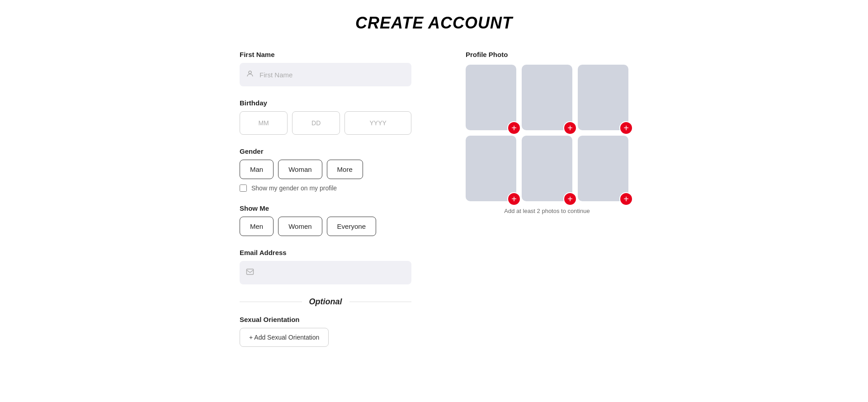 This screenshot has width=868, height=402. Describe the element at coordinates (326, 208) in the screenshot. I see `show-me-label: Show Me` at that location.